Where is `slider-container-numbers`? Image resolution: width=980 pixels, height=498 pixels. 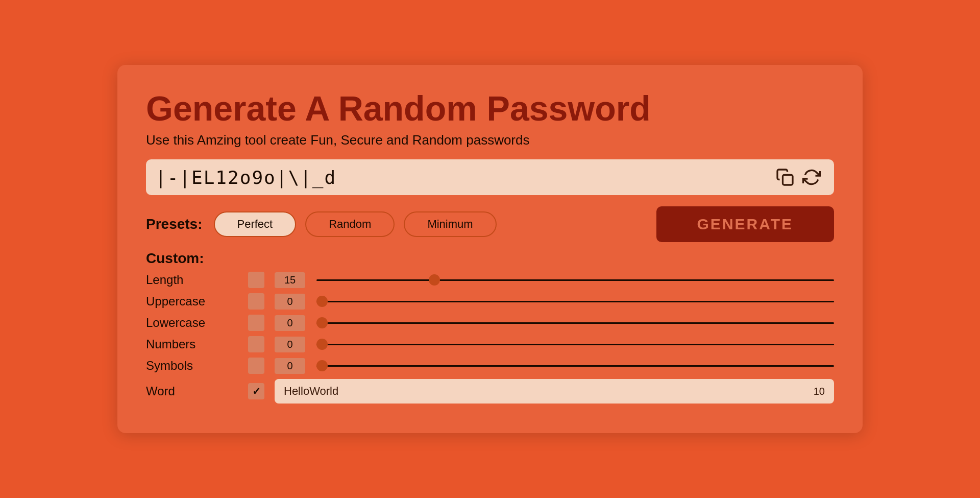
slider-container-numbers is located at coordinates (575, 344).